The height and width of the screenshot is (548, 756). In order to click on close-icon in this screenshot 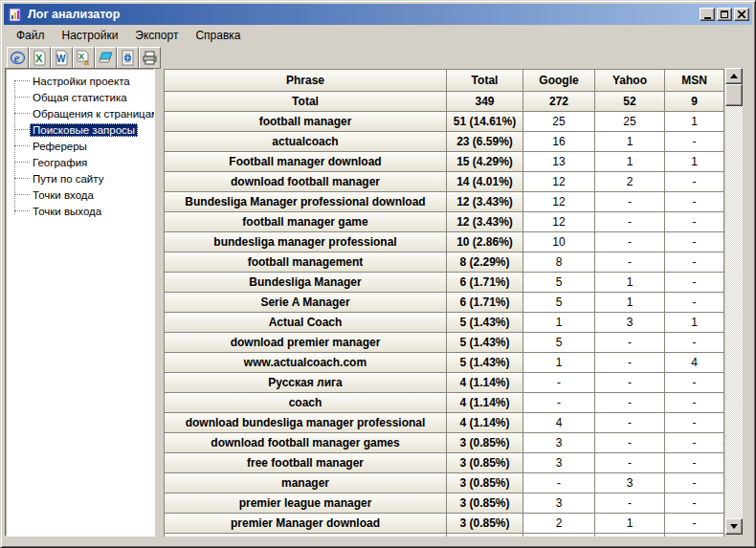, I will do `click(742, 14)`.